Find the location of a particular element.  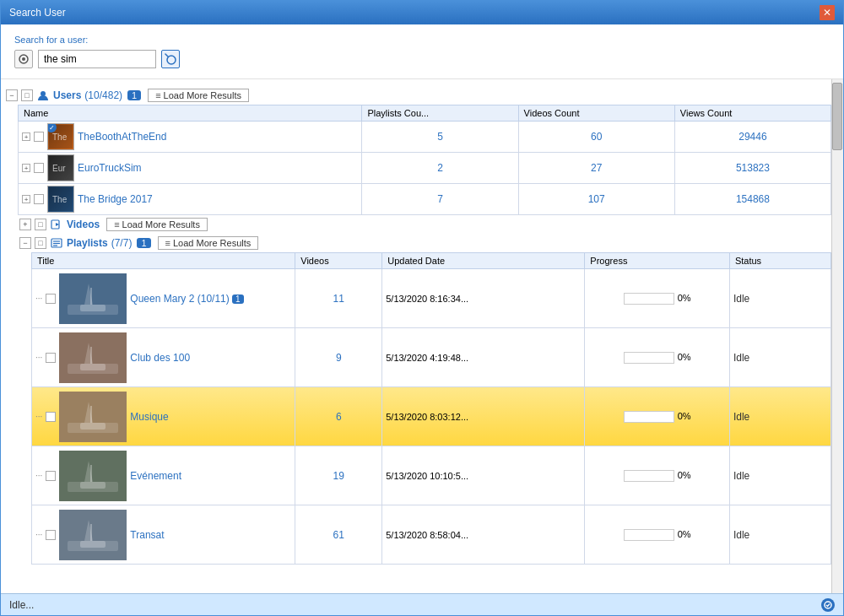

user-row: + Eur EuroTruckSim227513823 is located at coordinates (425, 169).